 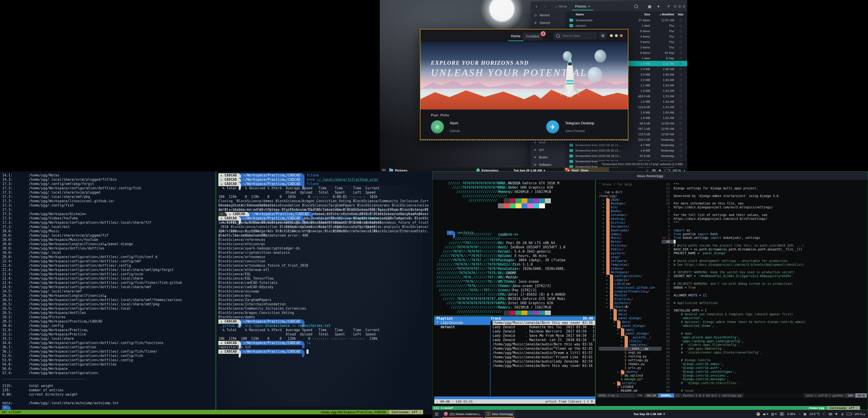 What do you see at coordinates (595, 293) in the screenshot?
I see `pane-divider-vertical` at bounding box center [595, 293].